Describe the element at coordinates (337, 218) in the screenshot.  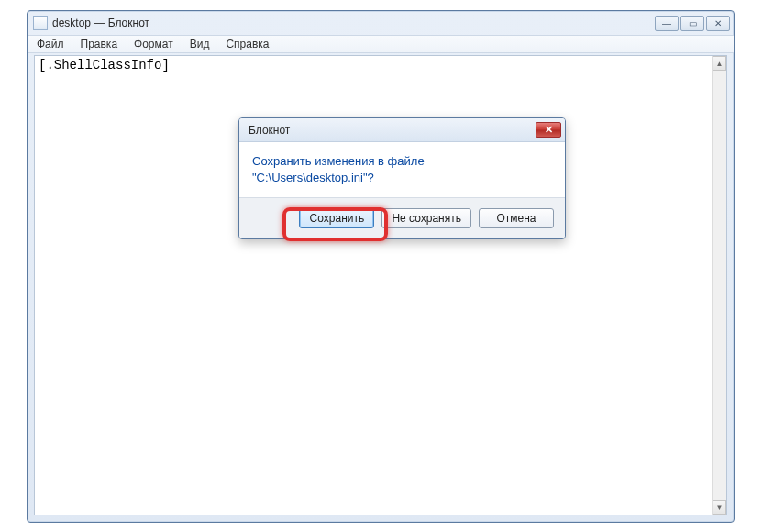
I see `save-button: Сохранить` at that location.